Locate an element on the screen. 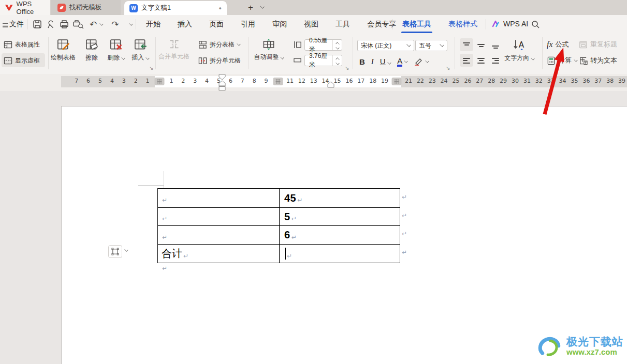 The width and height of the screenshot is (627, 364). valign-center-button is located at coordinates (481, 44).